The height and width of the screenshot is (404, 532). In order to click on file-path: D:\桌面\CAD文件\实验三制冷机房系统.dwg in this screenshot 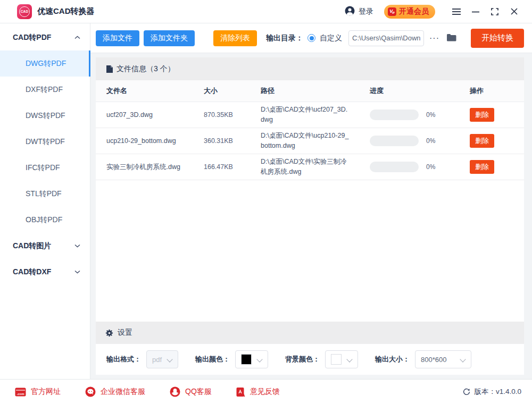, I will do `click(305, 167)`.